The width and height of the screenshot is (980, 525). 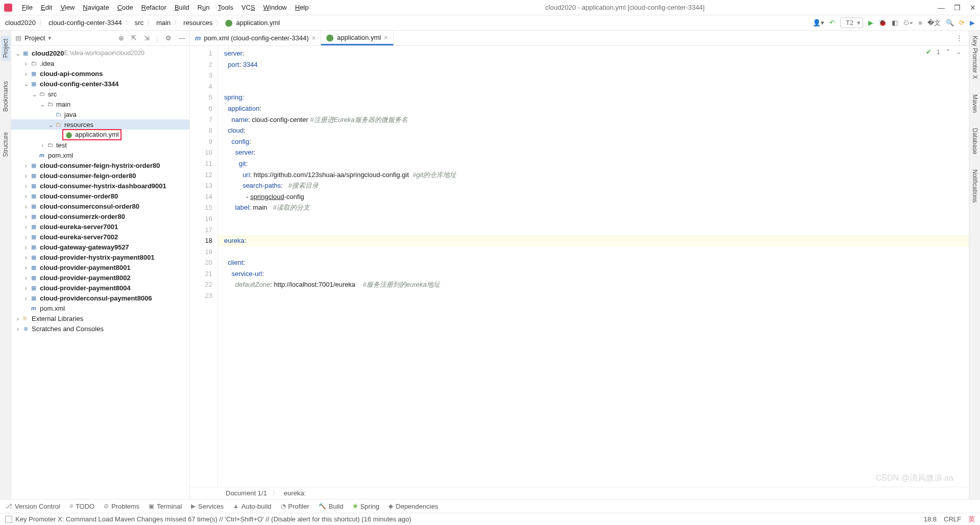 What do you see at coordinates (100, 145) in the screenshot?
I see `tree-row: ›🗀test` at bounding box center [100, 145].